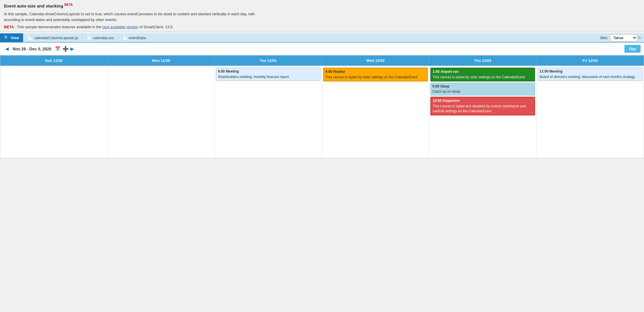 This screenshot has height=312, width=644. Describe the element at coordinates (590, 74) in the screenshot. I see `event-fri-meeting: 11:00 Meeting Board of directors meeting…` at that location.